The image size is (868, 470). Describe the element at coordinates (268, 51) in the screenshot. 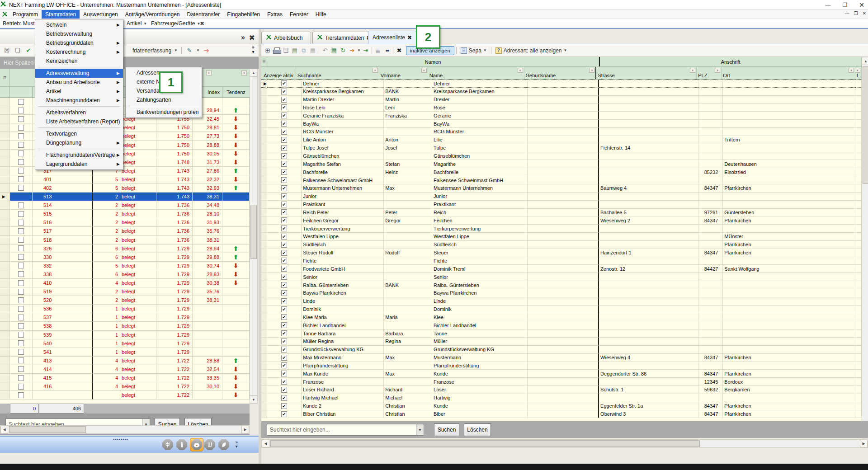

I see `fit-icon: ⊞` at that location.